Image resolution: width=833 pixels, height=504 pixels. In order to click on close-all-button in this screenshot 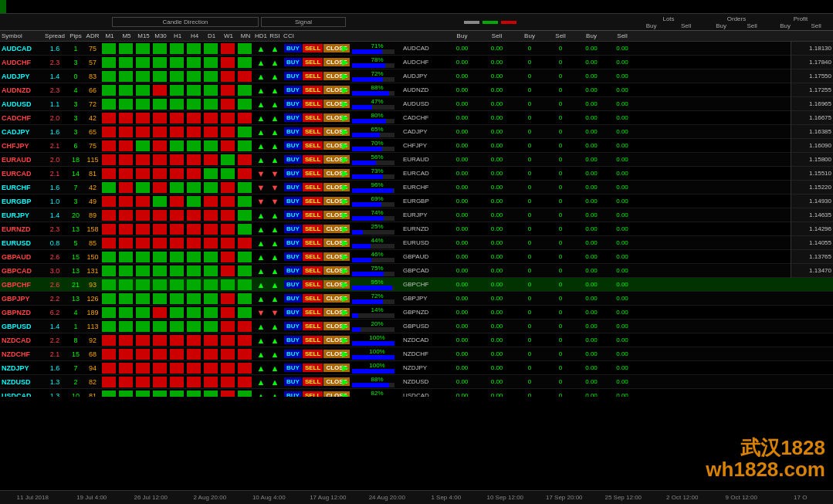, I will do `click(472, 22)`.